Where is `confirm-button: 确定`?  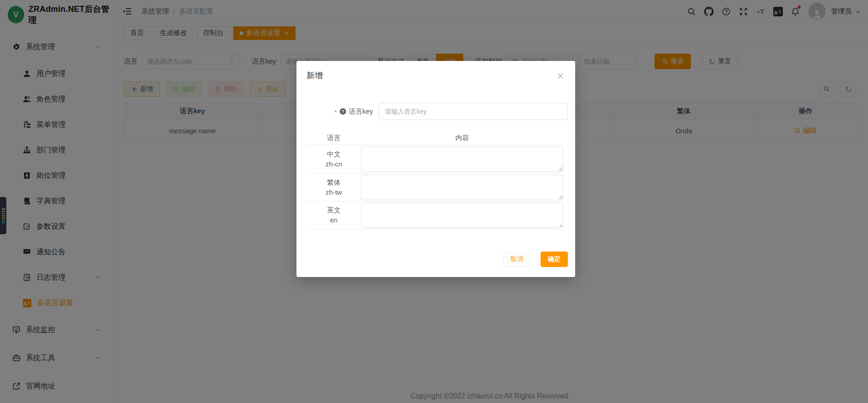 confirm-button: 确定 is located at coordinates (554, 259).